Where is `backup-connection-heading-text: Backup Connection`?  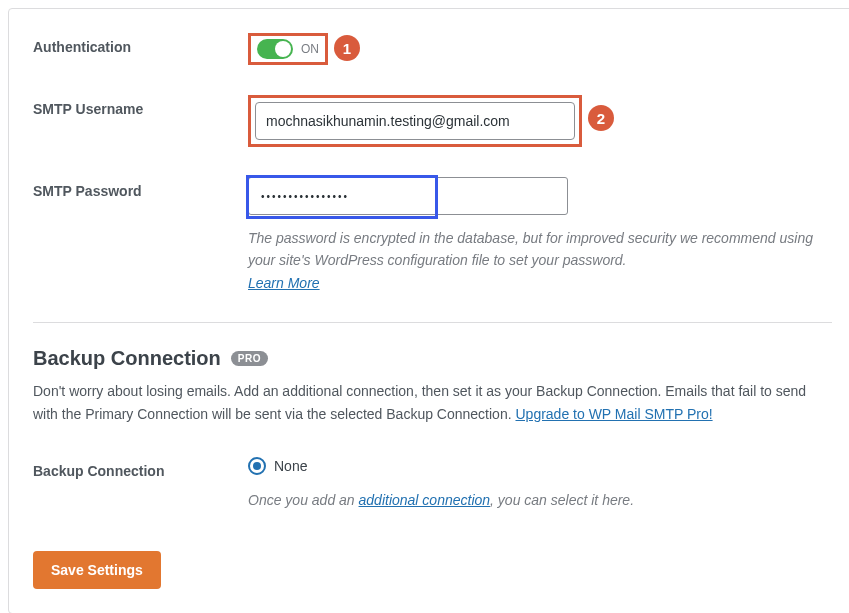 backup-connection-heading-text: Backup Connection is located at coordinates (127, 358).